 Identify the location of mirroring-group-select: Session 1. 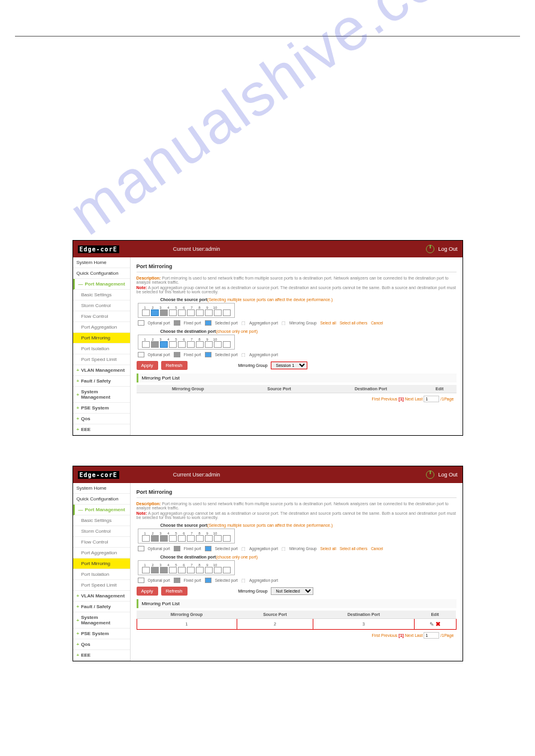
(289, 365).